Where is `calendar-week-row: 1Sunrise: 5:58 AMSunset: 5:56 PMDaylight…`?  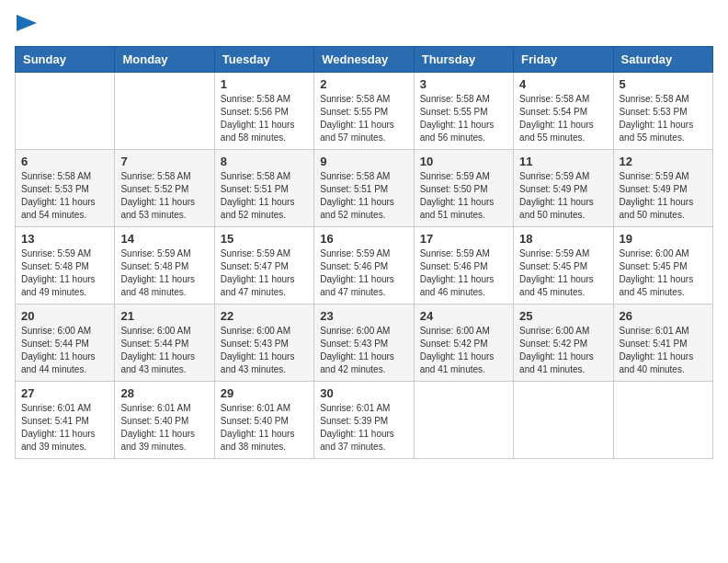
calendar-week-row: 1Sunrise: 5:58 AMSunset: 5:56 PMDaylight… is located at coordinates (364, 111).